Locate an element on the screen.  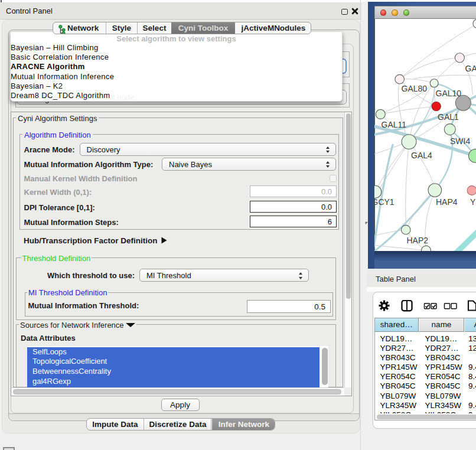
svg-text: GAL4 is located at coordinates (422, 155).